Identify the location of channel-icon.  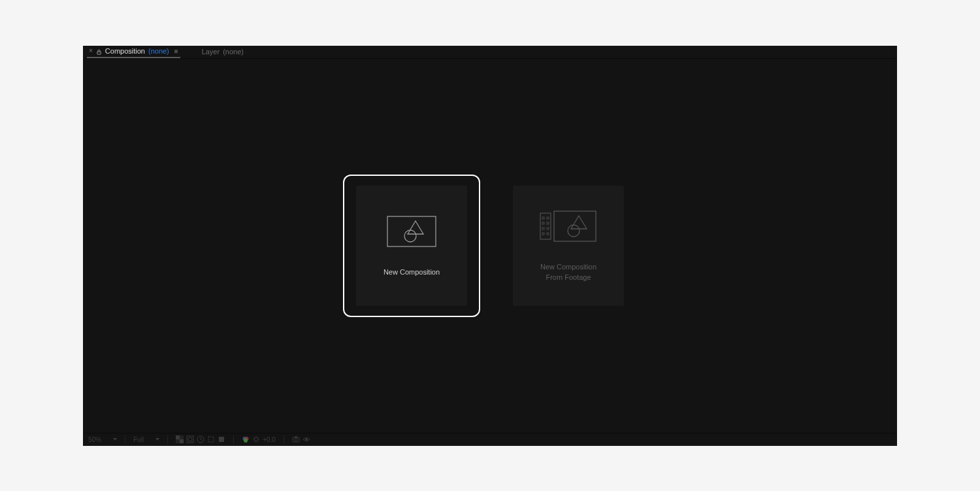
(221, 439).